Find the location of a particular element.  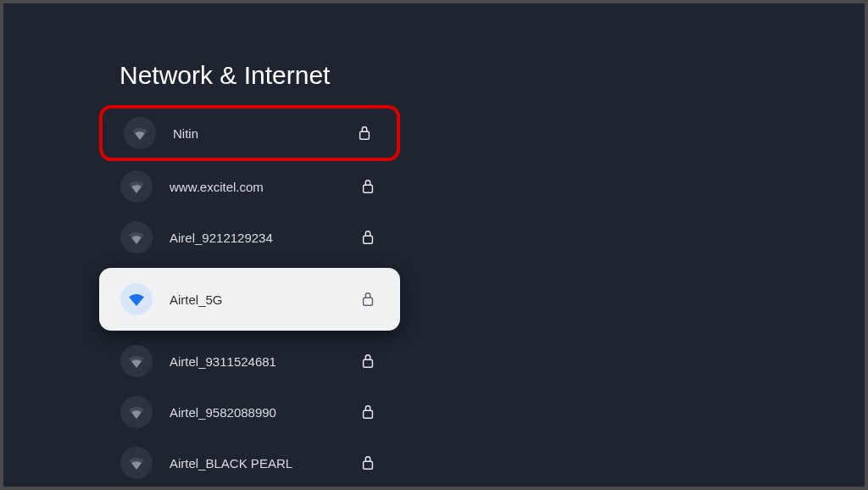

network-item-airtel-5g: Airtel_5G is located at coordinates (249, 299).